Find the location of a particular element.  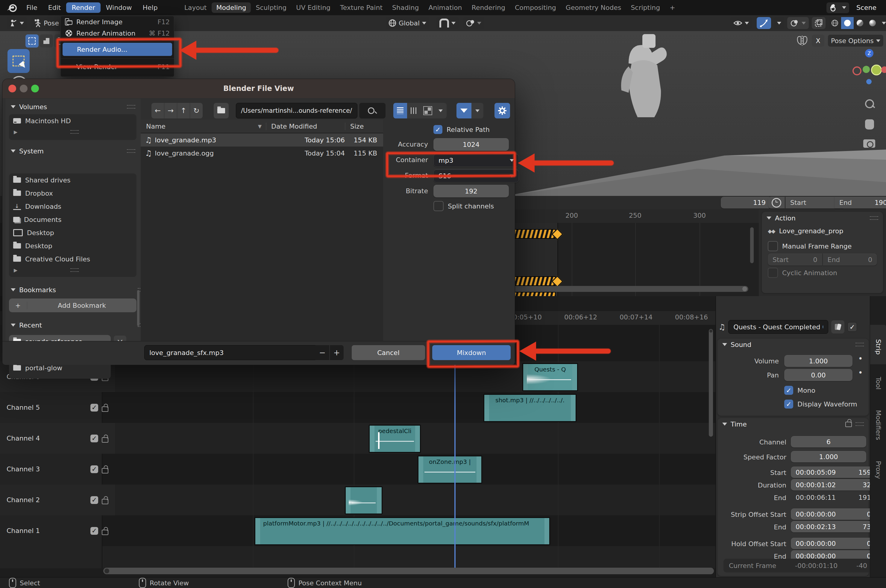

use-preview-range-button is located at coordinates (776, 202).